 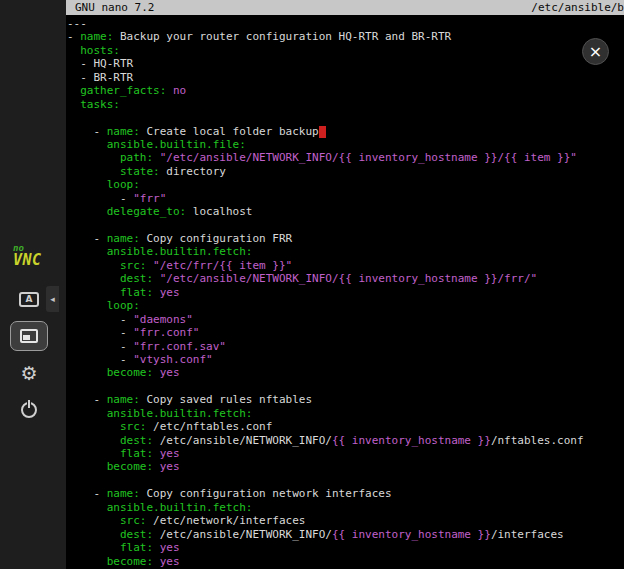 I want to click on power-button, so click(x=29, y=410).